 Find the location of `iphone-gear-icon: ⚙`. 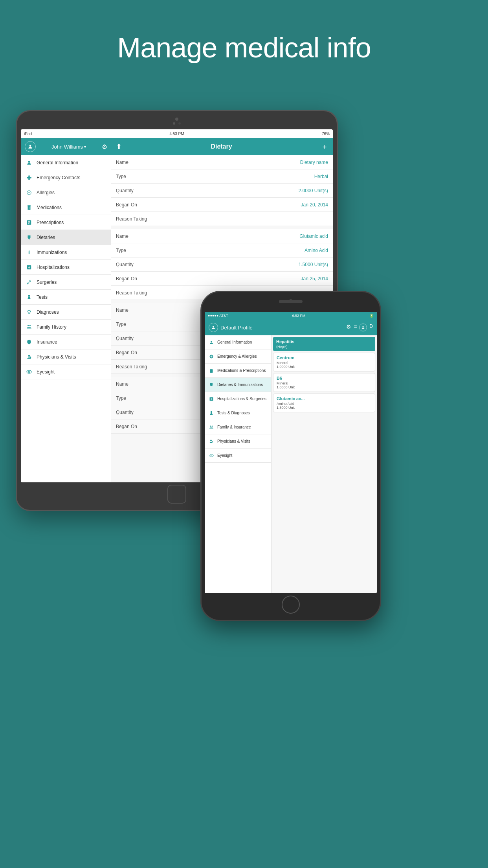

iphone-gear-icon: ⚙ is located at coordinates (349, 327).